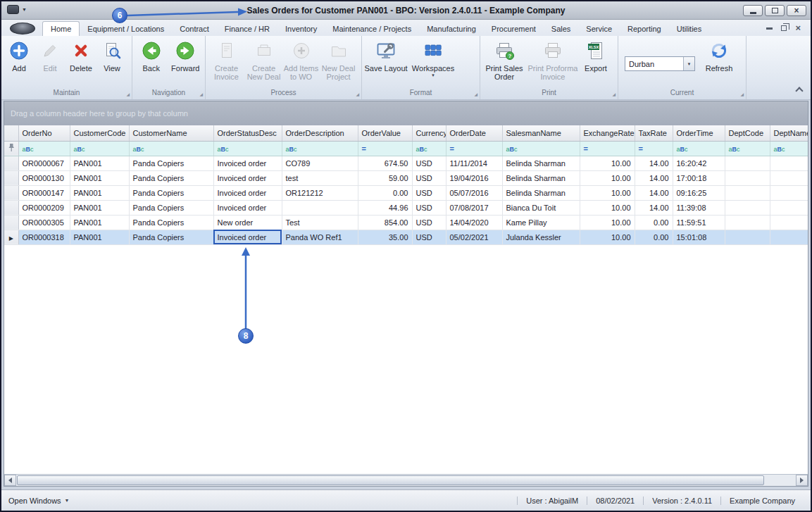  Describe the element at coordinates (474, 163) in the screenshot. I see `cell-orderdate: 11/11/2014` at that location.